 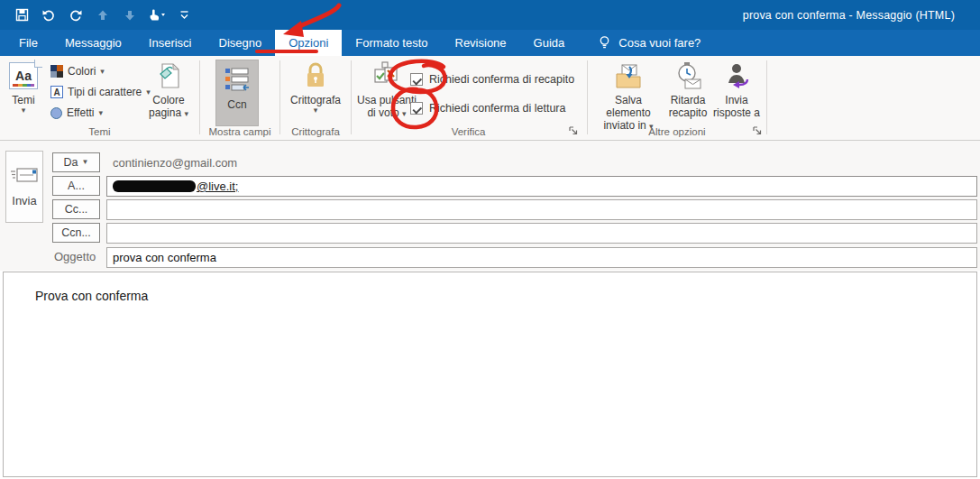 What do you see at coordinates (236, 105) in the screenshot?
I see `ccn-button-label: Ccn` at bounding box center [236, 105].